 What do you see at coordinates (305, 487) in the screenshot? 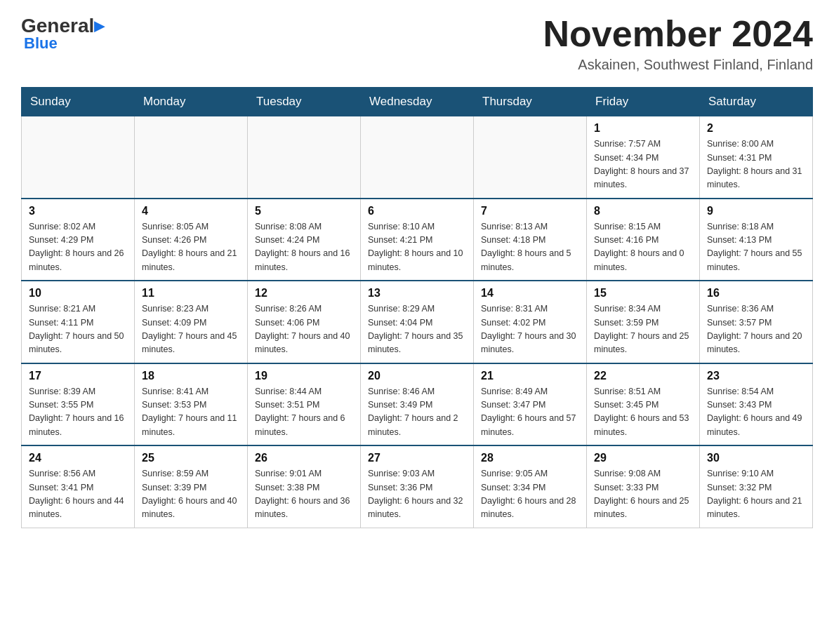
I see `calendar-cell: 26Sunrise: 9:01 AM Sunset: 3:38 PM Dayli…` at bounding box center [305, 487].